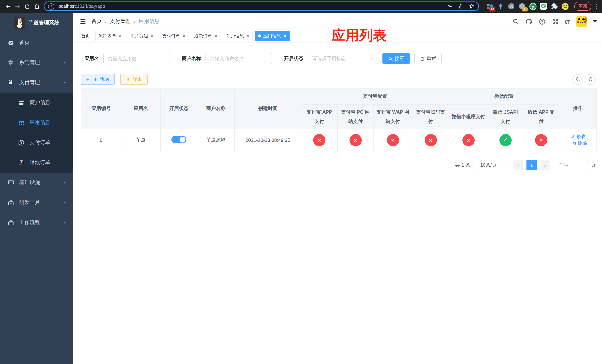 The image size is (602, 364). What do you see at coordinates (8, 6) in the screenshot?
I see `back-icon` at bounding box center [8, 6].